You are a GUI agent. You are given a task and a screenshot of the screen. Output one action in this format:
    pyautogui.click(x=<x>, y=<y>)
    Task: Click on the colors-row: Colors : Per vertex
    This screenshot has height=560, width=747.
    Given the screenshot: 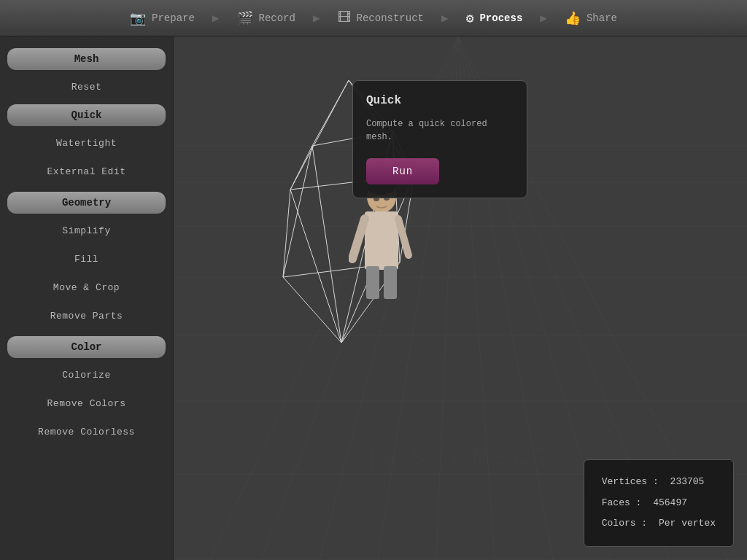 What is the action you would take?
    pyautogui.click(x=659, y=524)
    